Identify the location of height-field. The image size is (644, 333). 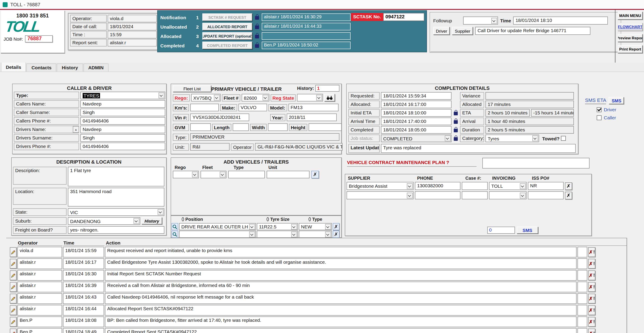
(325, 127).